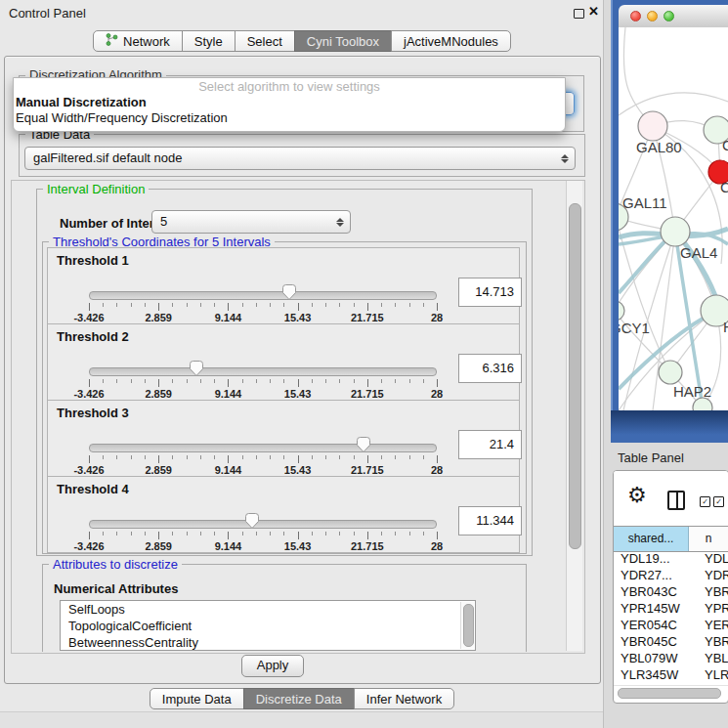 This screenshot has height=728, width=728. What do you see at coordinates (711, 559) in the screenshot?
I see `cell-name: YDL1` at bounding box center [711, 559].